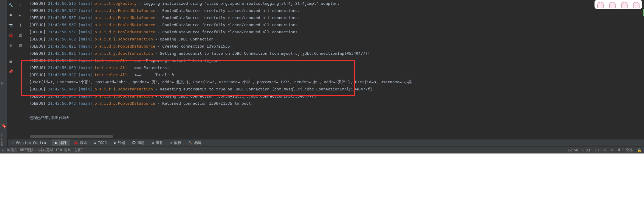 The image size is (644, 210). What do you see at coordinates (190, 143) in the screenshot?
I see `hammer-icon: 🔨` at bounding box center [190, 143].